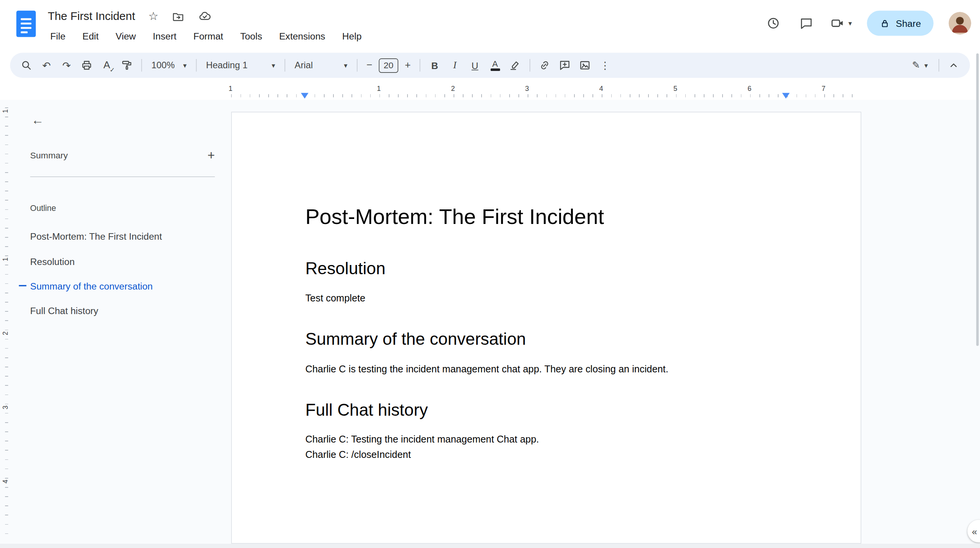 Image resolution: width=980 pixels, height=548 pixels. I want to click on comments-icon, so click(806, 23).